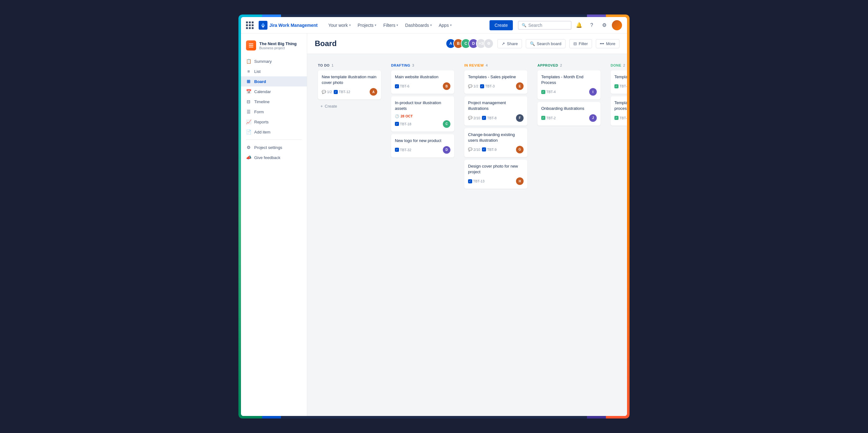  What do you see at coordinates (326, 44) in the screenshot?
I see `board-title: Board` at bounding box center [326, 44].